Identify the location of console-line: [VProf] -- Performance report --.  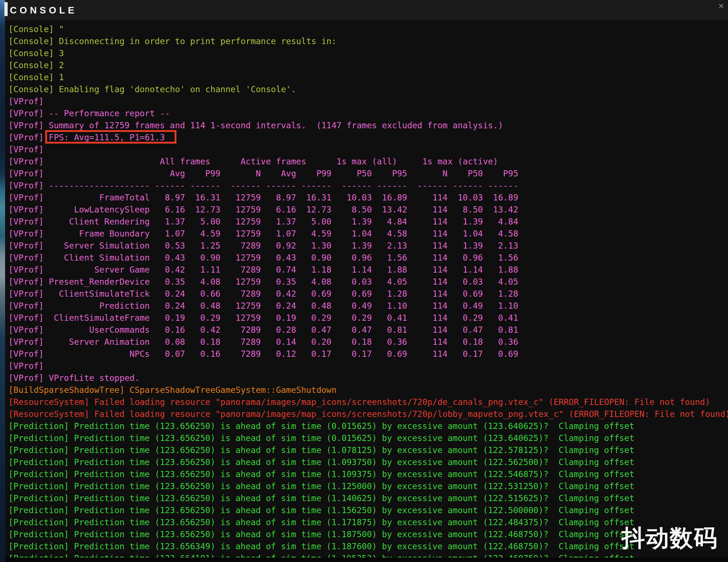
(368, 114).